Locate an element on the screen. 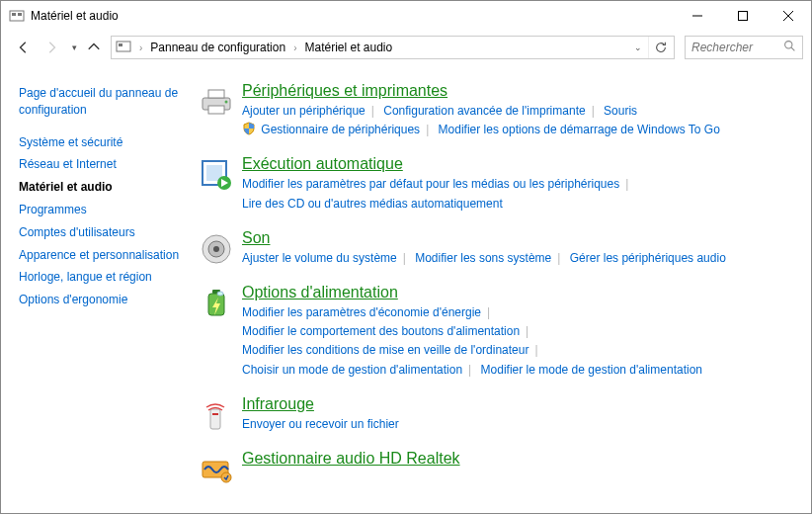 This screenshot has width=812, height=514. shield-icon is located at coordinates (249, 128).